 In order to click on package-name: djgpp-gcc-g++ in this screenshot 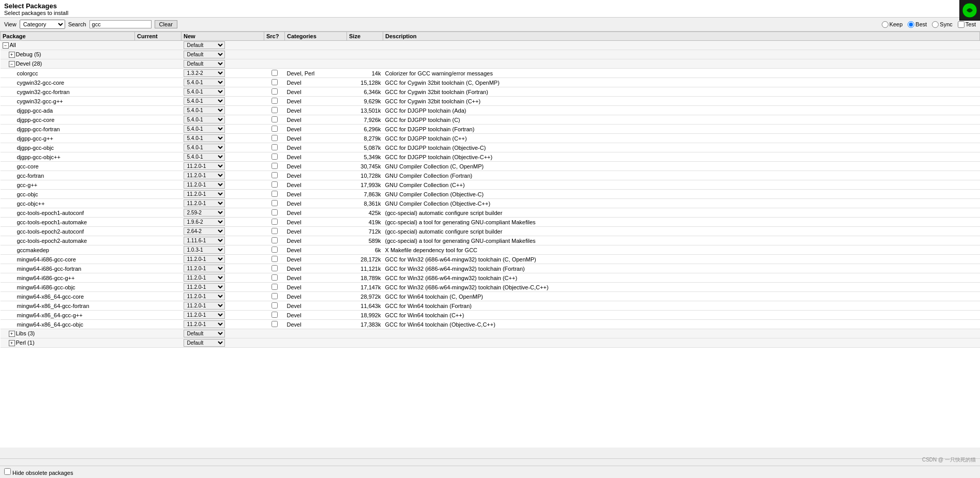, I will do `click(68, 138)`.